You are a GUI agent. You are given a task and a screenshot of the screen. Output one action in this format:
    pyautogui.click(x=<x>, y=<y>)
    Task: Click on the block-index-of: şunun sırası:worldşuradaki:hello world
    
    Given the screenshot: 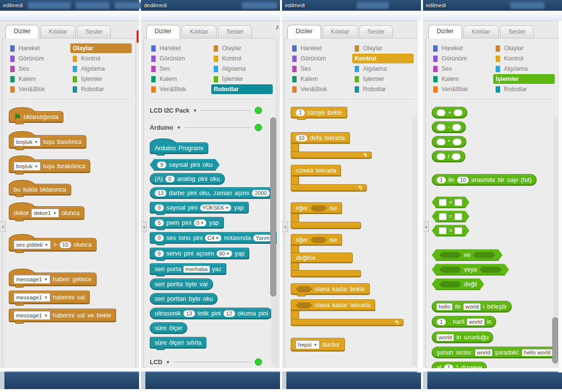 What is the action you would take?
    pyautogui.click(x=495, y=353)
    